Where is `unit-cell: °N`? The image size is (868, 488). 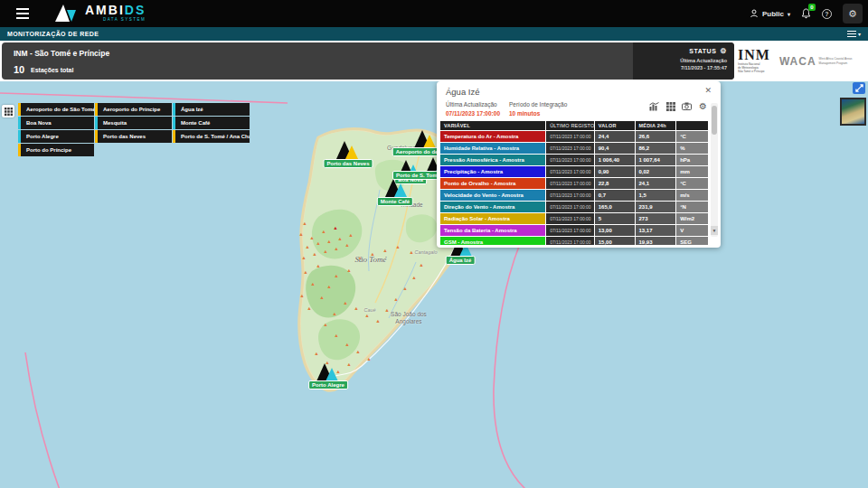 unit-cell: °N is located at coordinates (693, 207).